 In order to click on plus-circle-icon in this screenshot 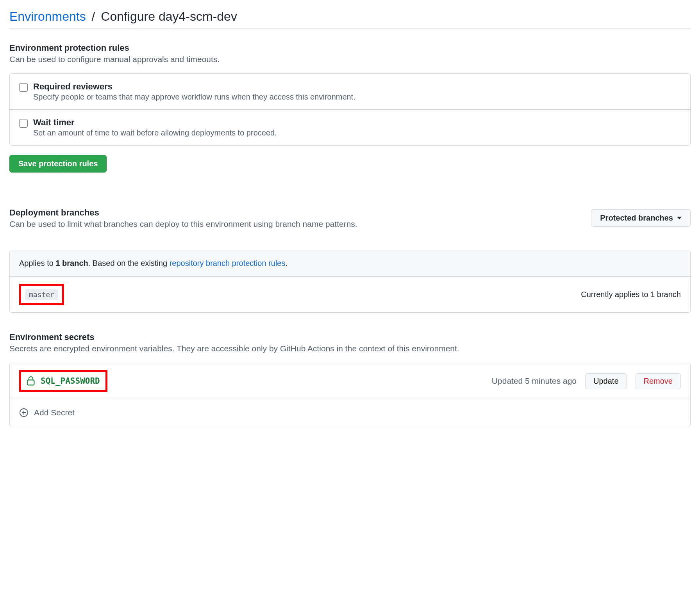, I will do `click(24, 413)`.